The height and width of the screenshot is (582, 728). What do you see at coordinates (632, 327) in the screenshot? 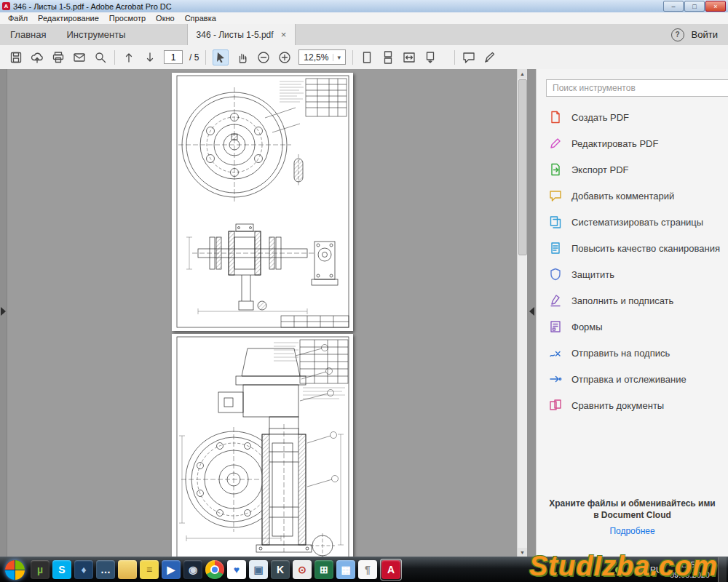
I see `tool-forms: Формы` at bounding box center [632, 327].